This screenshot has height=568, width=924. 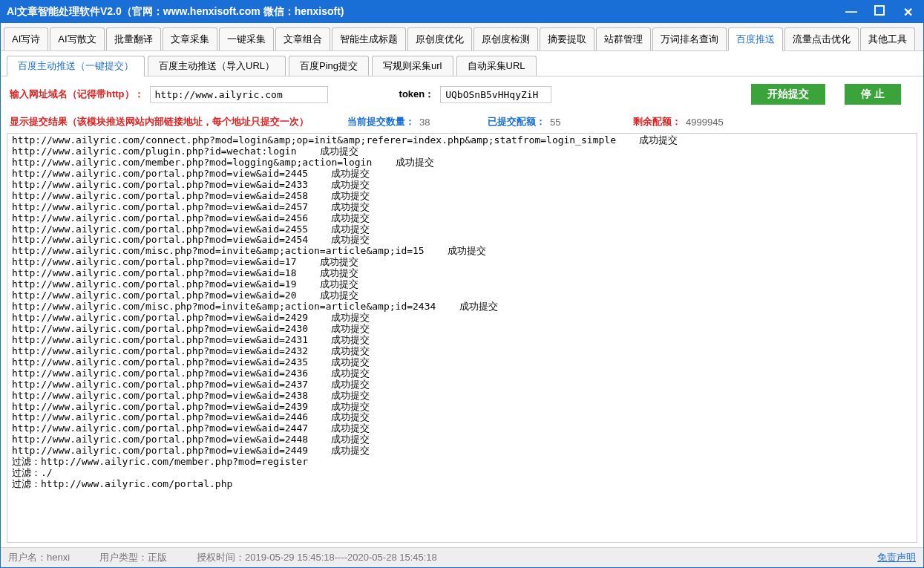 I want to click on url-label: 输入网址域名（记得带http）：, so click(x=77, y=94).